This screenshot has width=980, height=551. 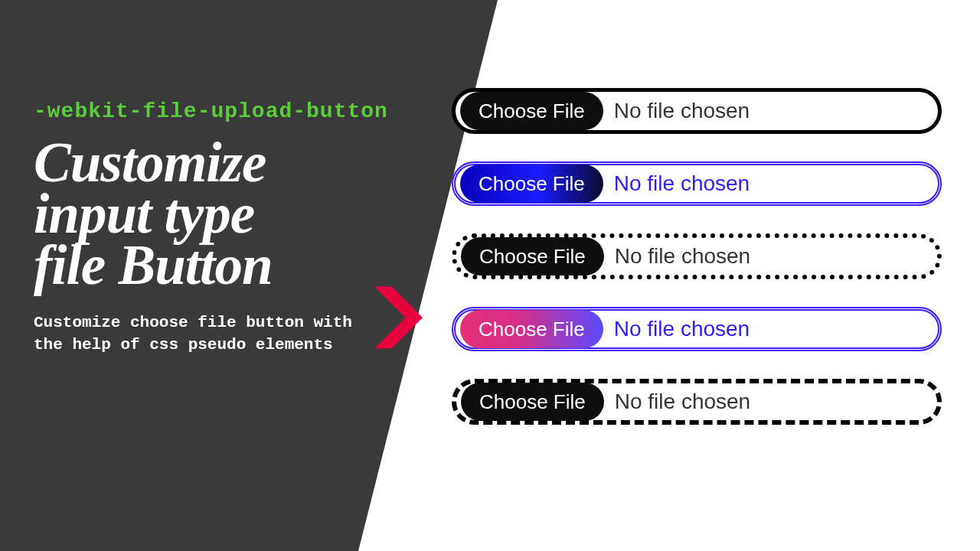 I want to click on title-line-3: file Button, so click(x=153, y=265).